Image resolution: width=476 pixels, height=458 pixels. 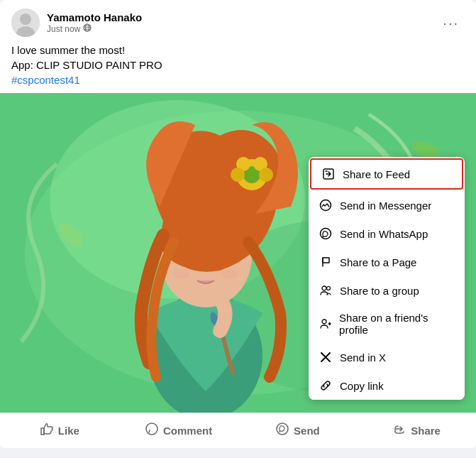 I want to click on post-hashtag: #cspcontest41, so click(x=238, y=80).